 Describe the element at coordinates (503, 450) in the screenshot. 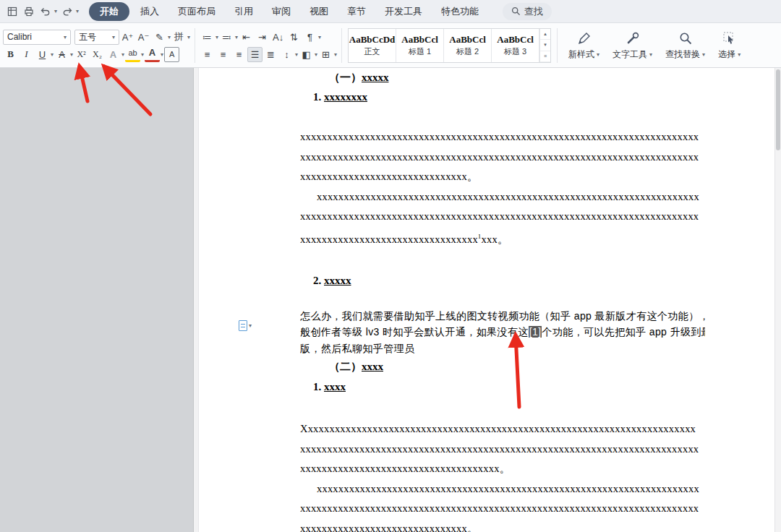

I see `paragraph-3: Xxxxxxxxxxxxxxxxxxxxxxxxxxxxxxxxxxxxxxxx…` at that location.